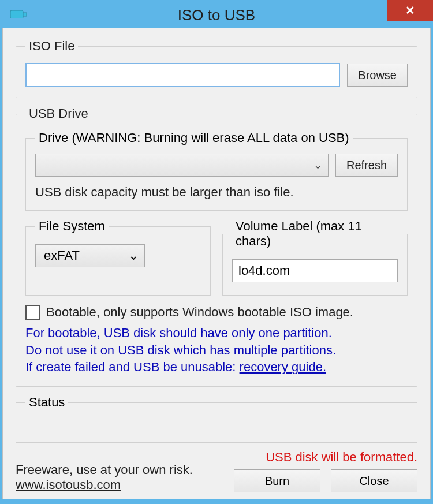  What do you see at coordinates (104, 470) in the screenshot?
I see `freeware-text: Freeware, use at your own risk.` at bounding box center [104, 470].